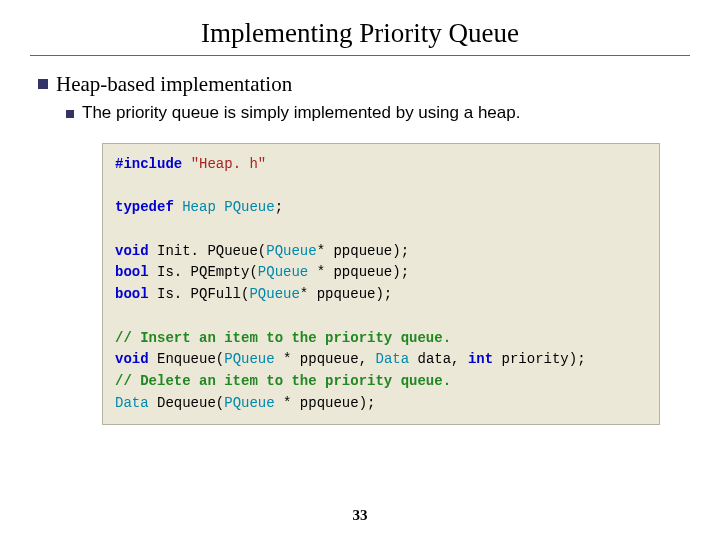 The height and width of the screenshot is (540, 720). What do you see at coordinates (279, 207) in the screenshot?
I see `code-text: ;` at bounding box center [279, 207].